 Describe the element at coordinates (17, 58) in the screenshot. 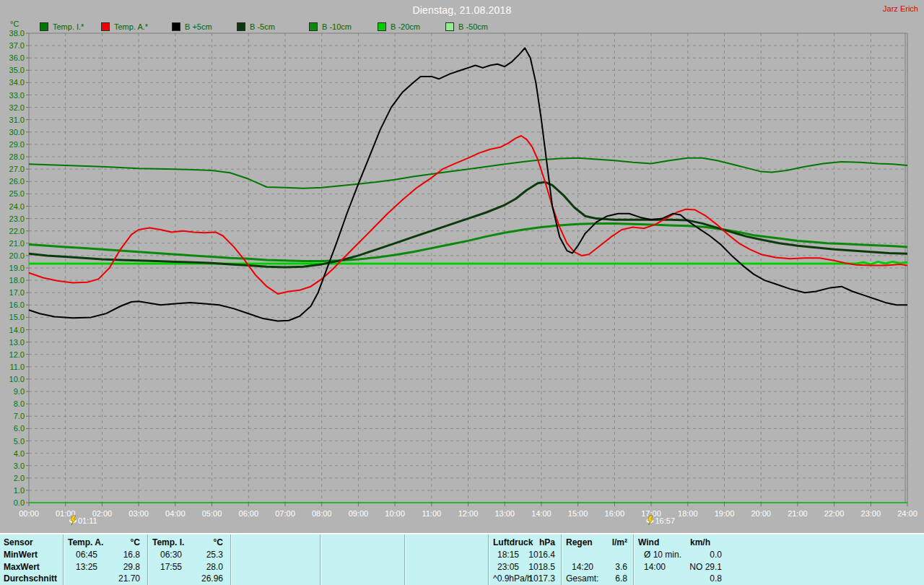

I see `svg-text: 36.0` at that location.